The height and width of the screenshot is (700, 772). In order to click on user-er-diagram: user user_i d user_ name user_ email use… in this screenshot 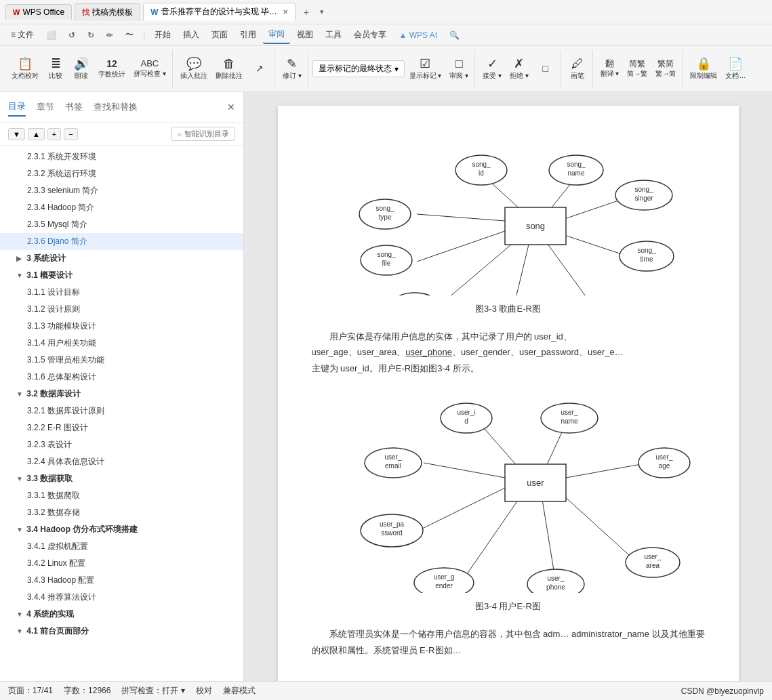, I will do `click(508, 491)`.